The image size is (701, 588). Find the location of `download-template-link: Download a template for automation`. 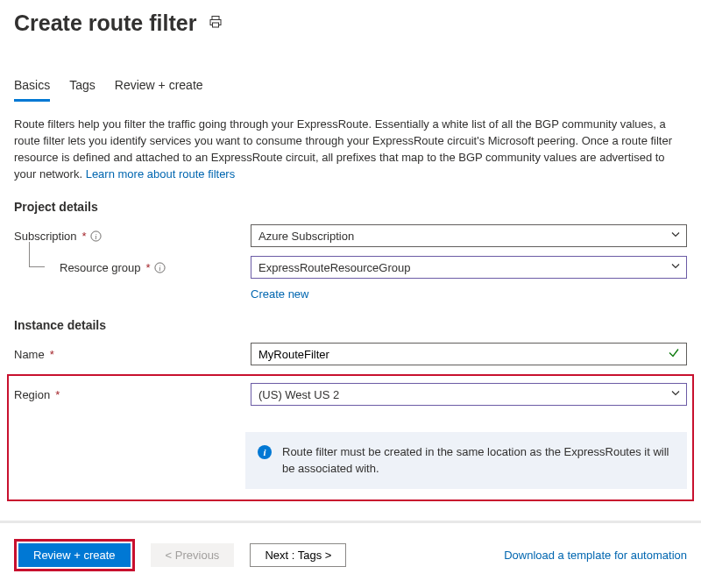

download-template-link: Download a template for automation is located at coordinates (596, 556).